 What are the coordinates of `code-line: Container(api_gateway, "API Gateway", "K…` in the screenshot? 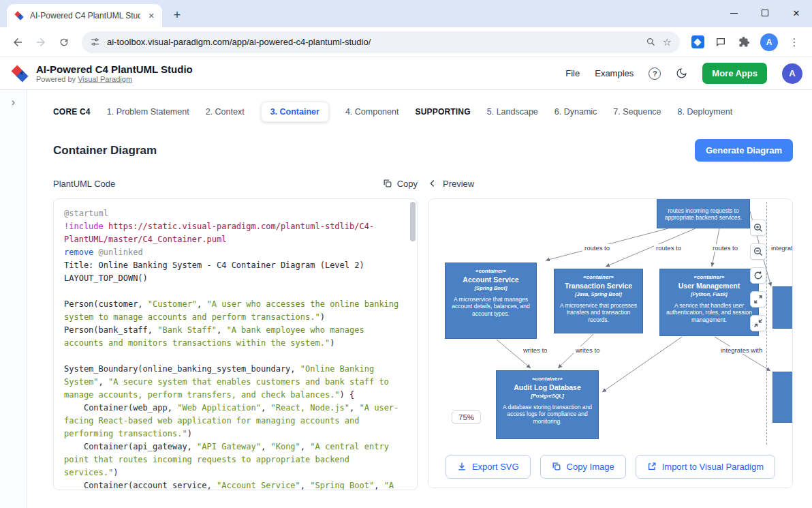 It's located at (236, 460).